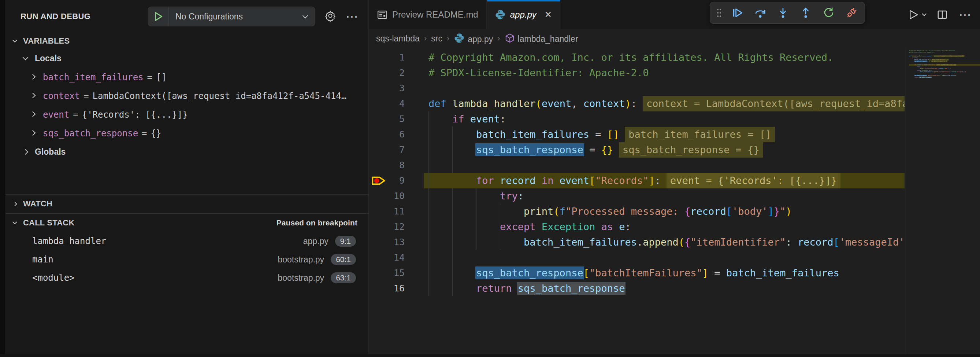 The image size is (980, 357). Describe the element at coordinates (186, 96) in the screenshot. I see `variable-row: context=LambdaContext([aws_request_id=a8…` at that location.